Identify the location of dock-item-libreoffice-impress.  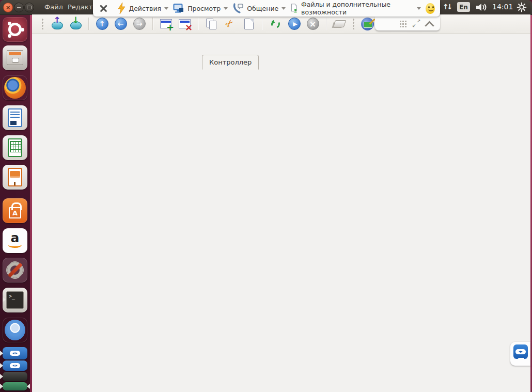
(15, 177).